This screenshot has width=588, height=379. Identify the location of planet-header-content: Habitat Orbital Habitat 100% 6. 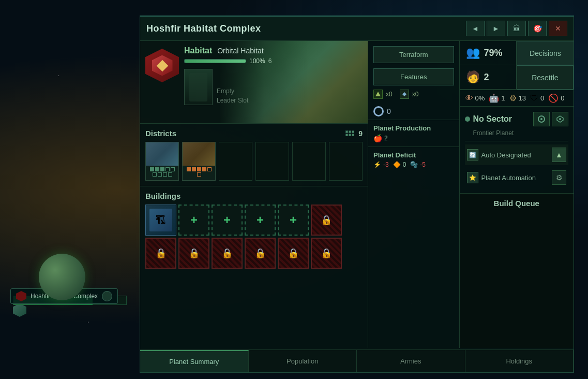
(254, 82).